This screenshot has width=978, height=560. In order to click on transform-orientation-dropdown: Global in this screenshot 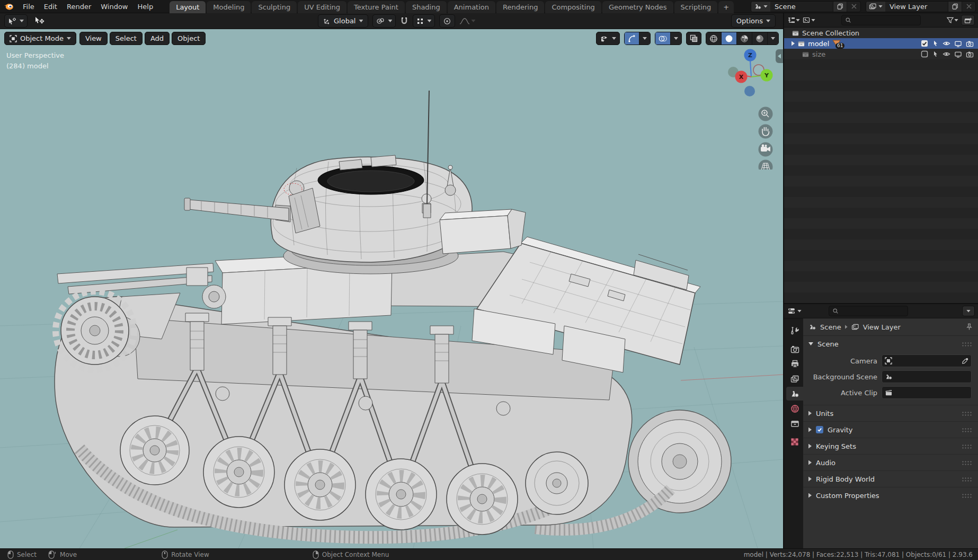, I will do `click(343, 21)`.